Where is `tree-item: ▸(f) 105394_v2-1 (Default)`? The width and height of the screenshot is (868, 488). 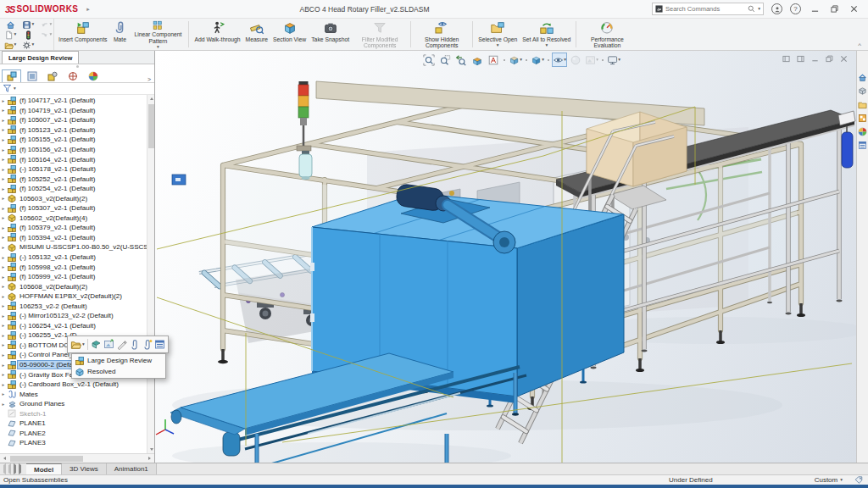
tree-item: ▸(f) 105394_v2-1 (Default) is located at coordinates (73, 238).